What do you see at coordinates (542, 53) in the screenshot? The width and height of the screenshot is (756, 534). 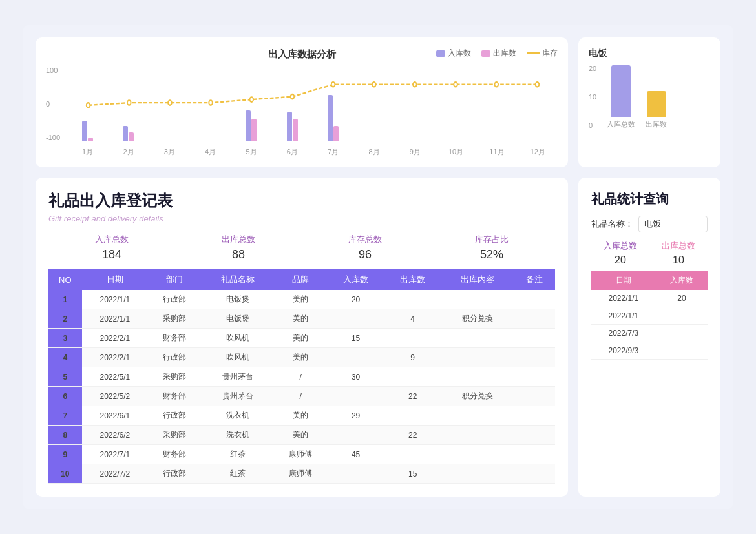 I see `legend-stock: 库存` at bounding box center [542, 53].